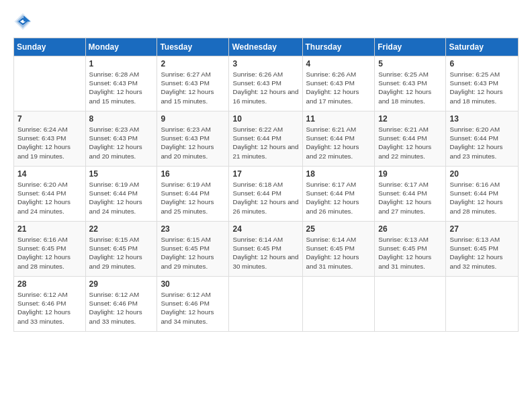  What do you see at coordinates (193, 84) in the screenshot?
I see `calendar-cell: 2Sunrise: 6:27 AMSunset: 6:43 PMDaylight…` at bounding box center [193, 84].